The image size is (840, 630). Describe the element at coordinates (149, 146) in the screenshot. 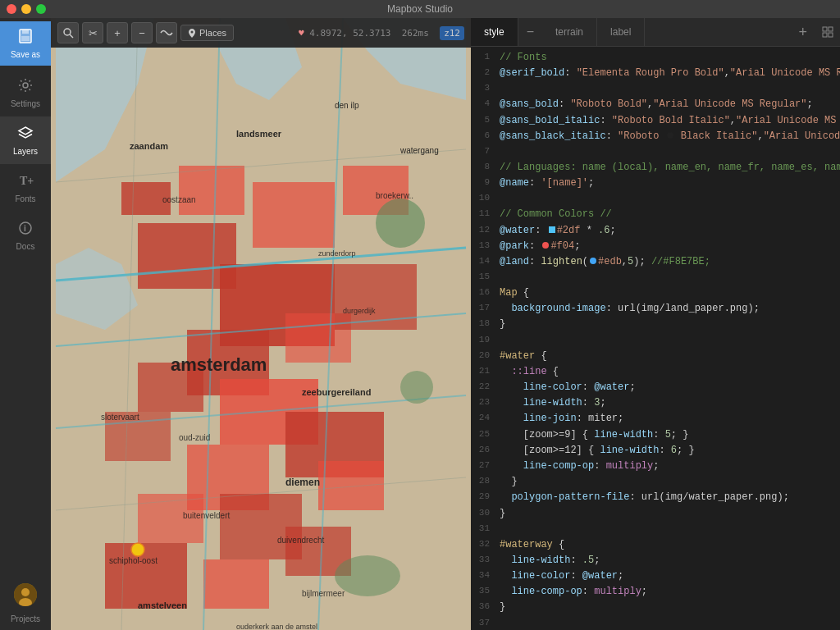

I see `svg-text: zaandam` at that location.